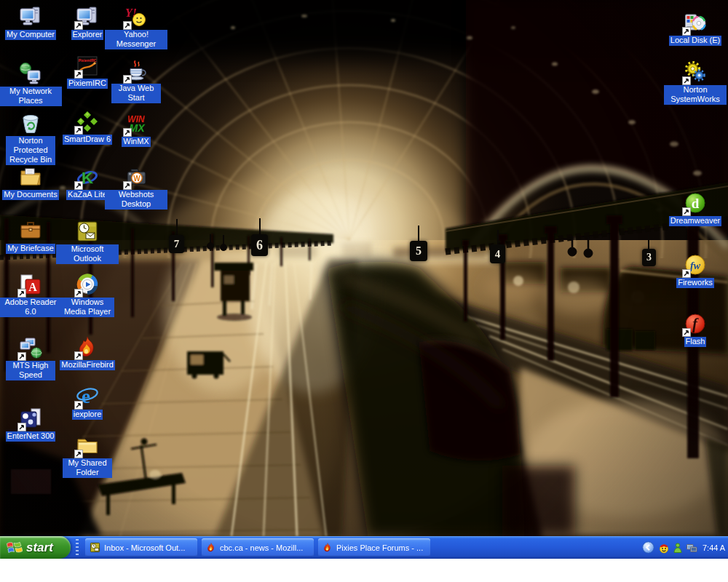 This screenshot has height=582, width=728. Describe the element at coordinates (136, 81) in the screenshot. I see `desktop-icon-java-web-start: Java Web Start` at that location.